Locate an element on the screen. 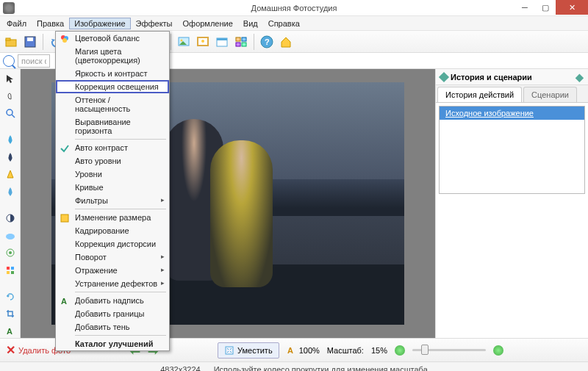 The image size is (588, 371). frame-icon is located at coordinates (203, 42).